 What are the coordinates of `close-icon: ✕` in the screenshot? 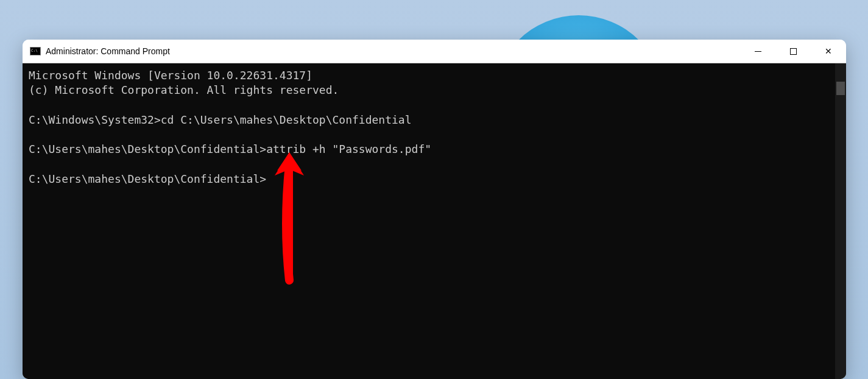 It's located at (828, 51).